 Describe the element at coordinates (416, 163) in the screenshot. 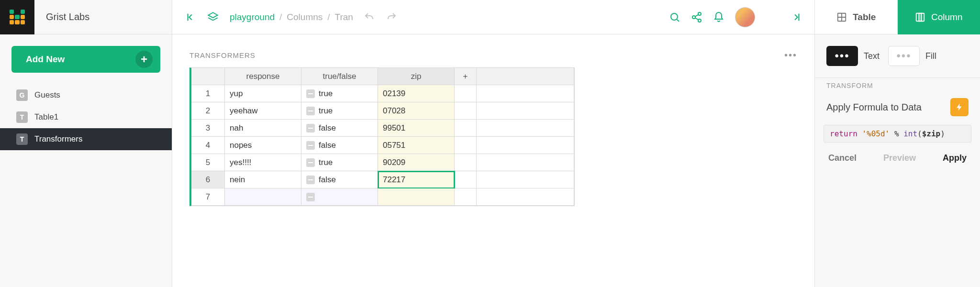

I see `cell-zip: 90209` at that location.